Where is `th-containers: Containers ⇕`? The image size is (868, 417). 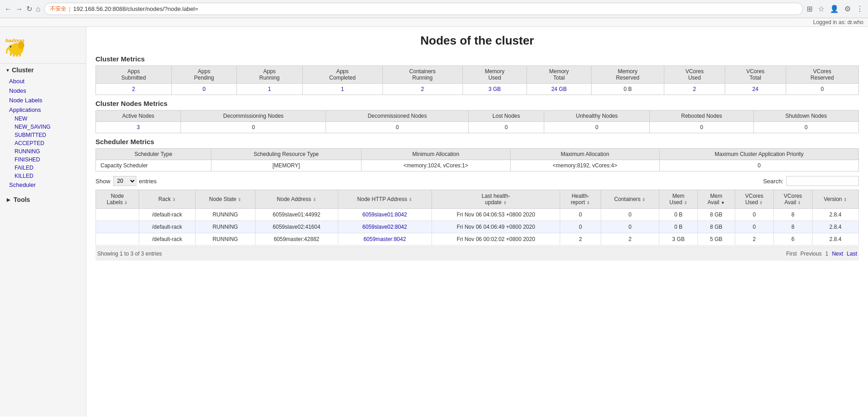 th-containers: Containers ⇕ is located at coordinates (630, 199).